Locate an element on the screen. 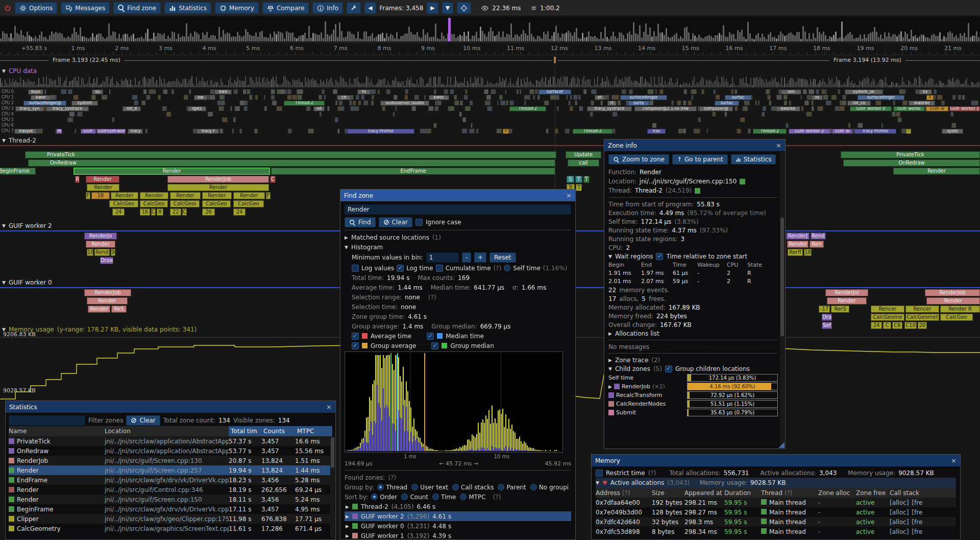 This screenshot has height=540, width=980. zone-trace-section: ▶Zone trace(2) is located at coordinates (693, 360).